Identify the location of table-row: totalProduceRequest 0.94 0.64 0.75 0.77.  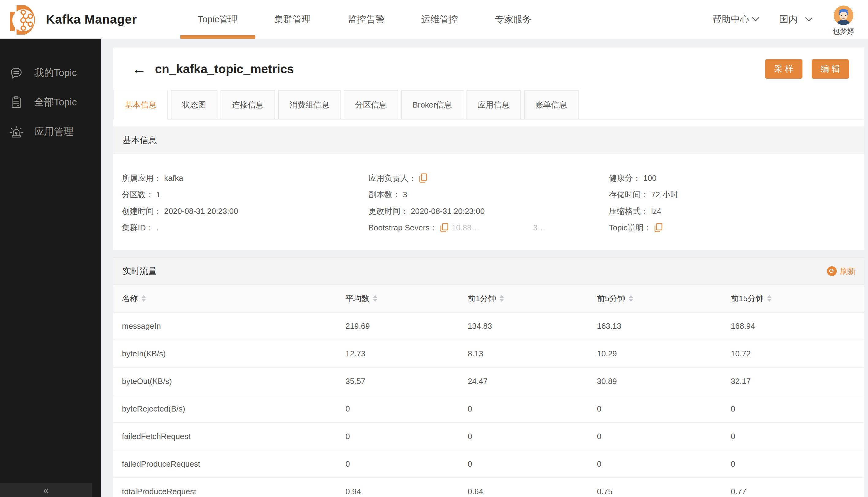
(489, 487).